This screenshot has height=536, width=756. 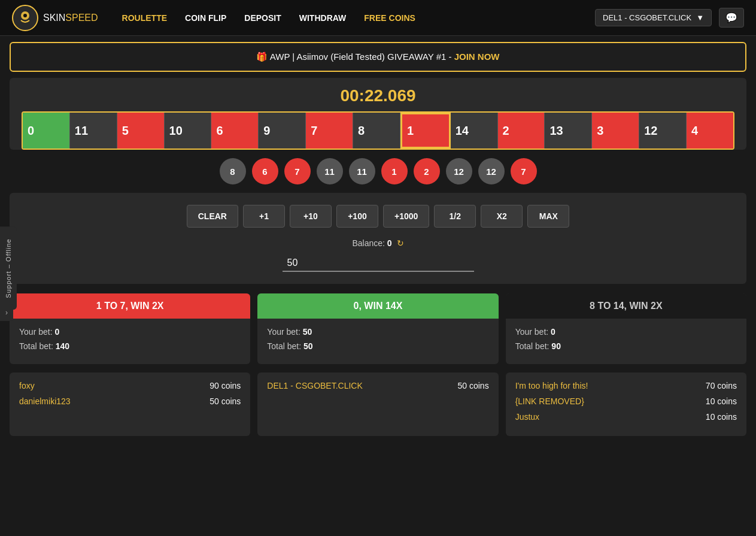 I want to click on your-bet-row: Your bet: 0, so click(x=130, y=332).